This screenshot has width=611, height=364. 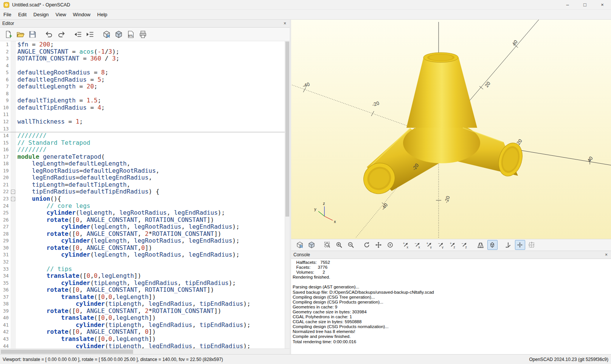 What do you see at coordinates (508, 245) in the screenshot?
I see `show-axes-button` at bounding box center [508, 245].